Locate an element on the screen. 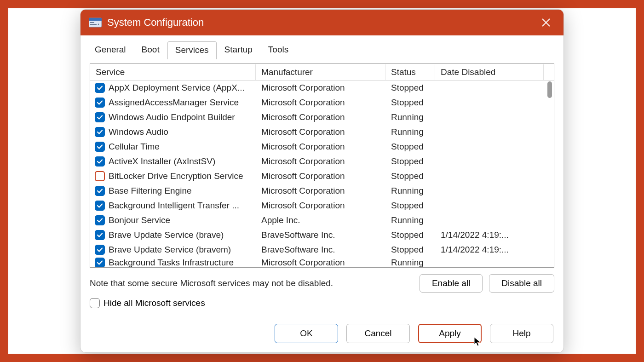 The width and height of the screenshot is (644, 362). table-row: Bonjour ServiceApple Inc.Running is located at coordinates (322, 220).